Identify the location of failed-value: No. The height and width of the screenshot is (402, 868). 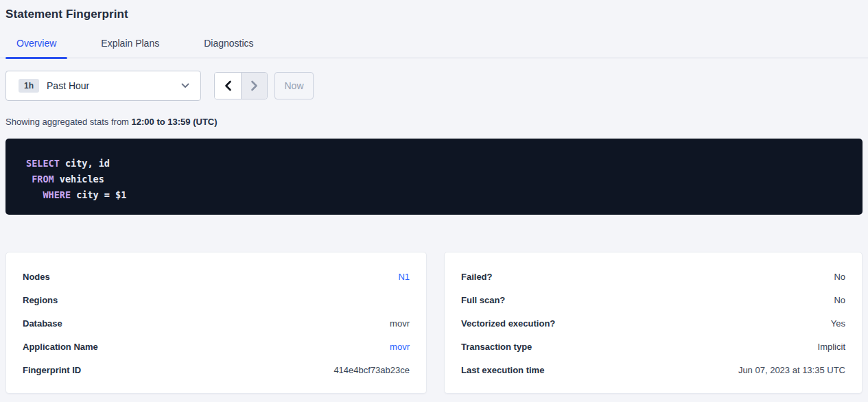
(840, 277).